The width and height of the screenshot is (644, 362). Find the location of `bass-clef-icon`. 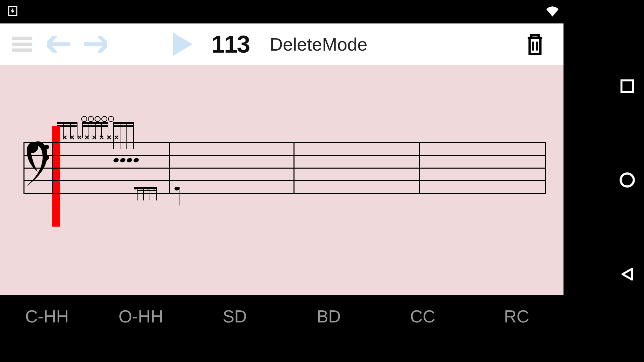

bass-clef-icon is located at coordinates (38, 163).